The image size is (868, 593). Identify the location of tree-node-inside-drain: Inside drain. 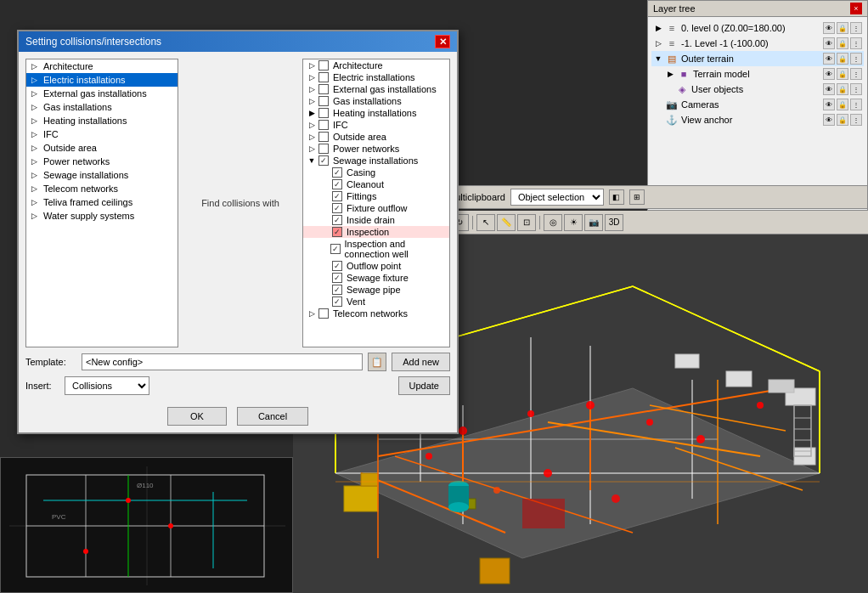
(376, 220).